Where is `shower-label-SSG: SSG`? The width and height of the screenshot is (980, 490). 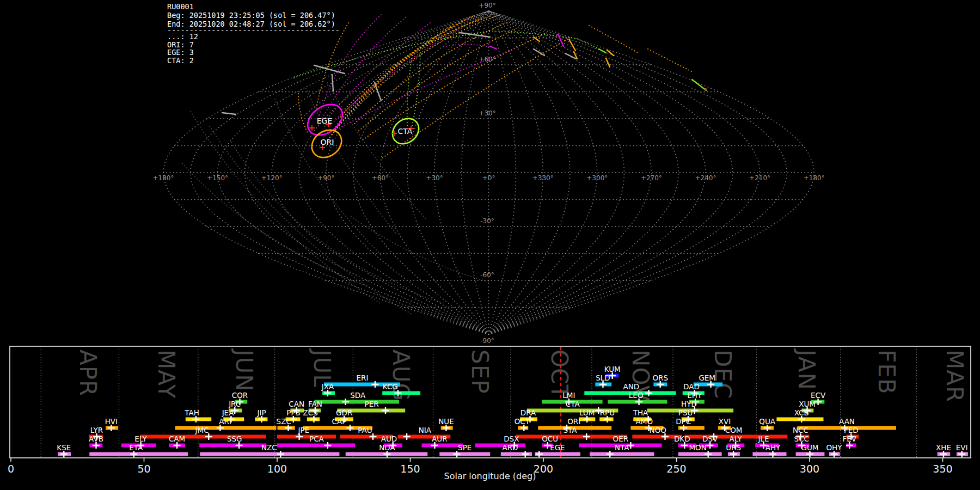 shower-label-SSG: SSG is located at coordinates (235, 439).